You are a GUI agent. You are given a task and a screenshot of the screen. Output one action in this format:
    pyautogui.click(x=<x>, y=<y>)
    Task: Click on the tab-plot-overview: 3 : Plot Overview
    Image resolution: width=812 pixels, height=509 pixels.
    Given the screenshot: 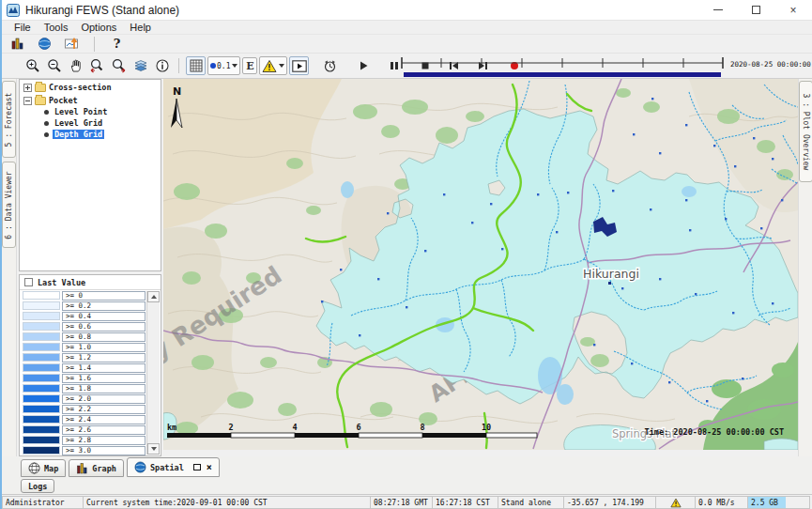 What is the action you would take?
    pyautogui.click(x=805, y=131)
    